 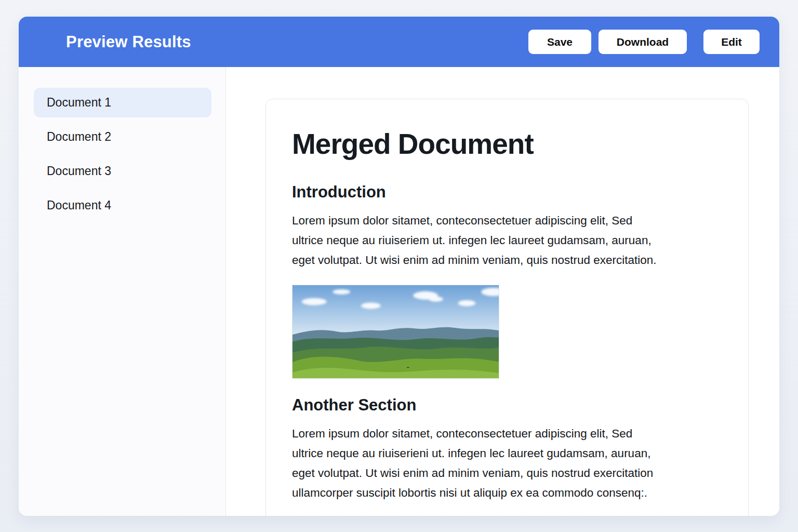 I want to click on download-button: Download, so click(x=643, y=42).